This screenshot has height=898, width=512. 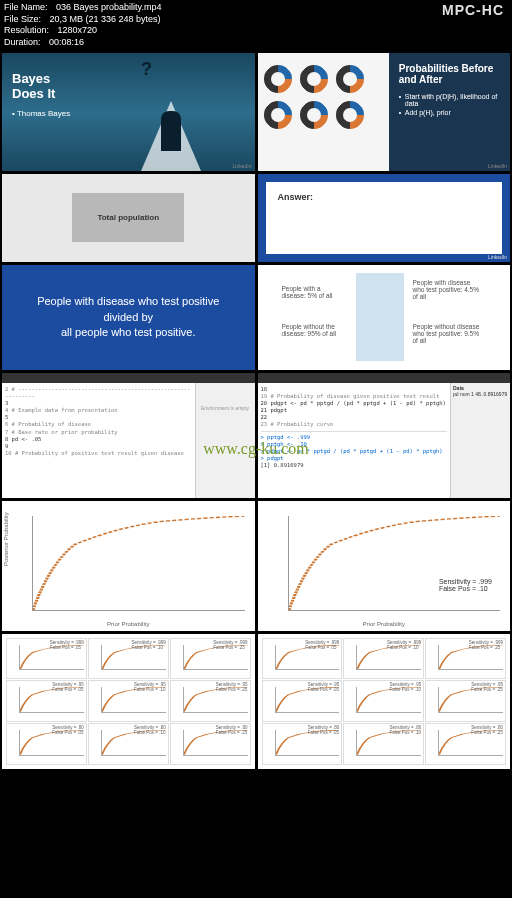 I want to click on donut-icons, so click(x=314, y=97).